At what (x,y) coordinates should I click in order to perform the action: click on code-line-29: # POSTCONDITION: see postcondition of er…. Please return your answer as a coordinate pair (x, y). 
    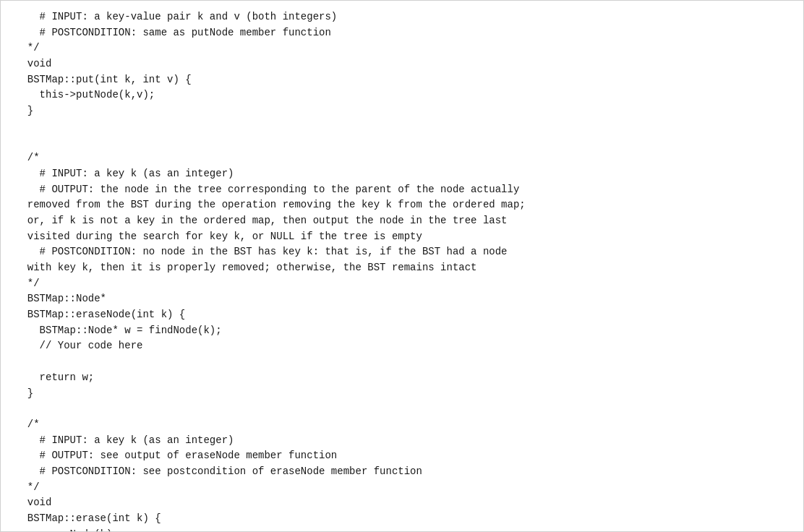
    Looking at the image, I should click on (402, 472).